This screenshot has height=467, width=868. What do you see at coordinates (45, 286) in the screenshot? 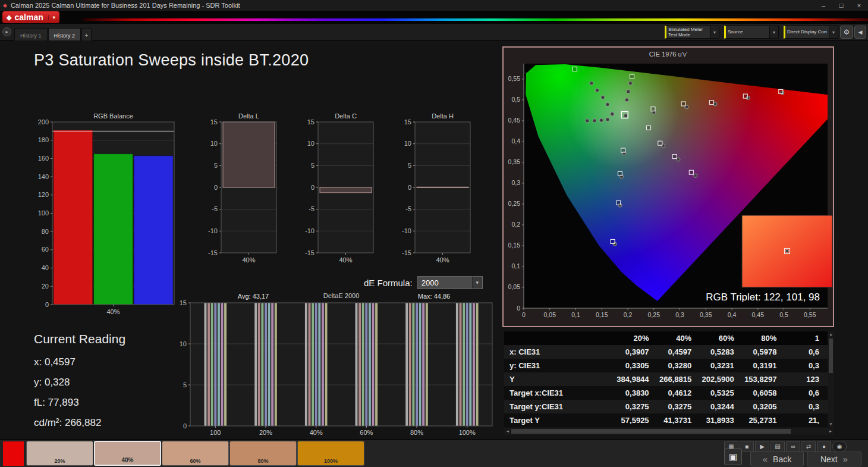
I see `svg-text: 20` at bounding box center [45, 286].